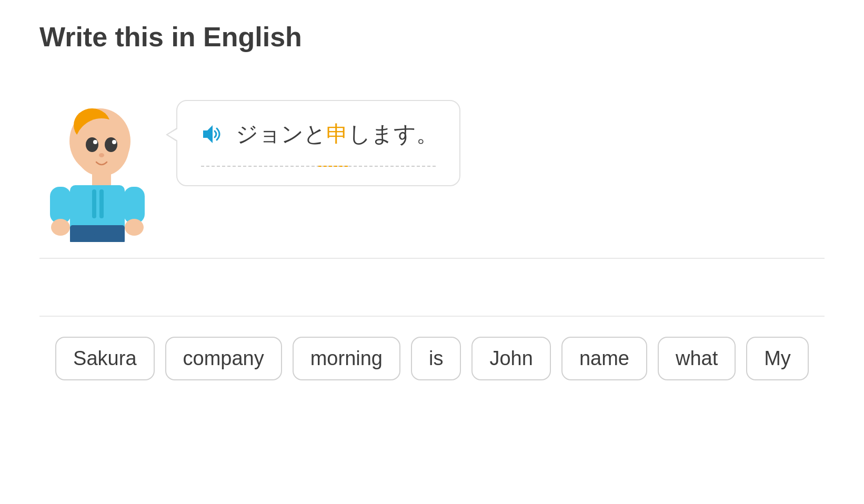 This screenshot has height=504, width=864. What do you see at coordinates (432, 316) in the screenshot?
I see `bottom-divider` at bounding box center [432, 316].